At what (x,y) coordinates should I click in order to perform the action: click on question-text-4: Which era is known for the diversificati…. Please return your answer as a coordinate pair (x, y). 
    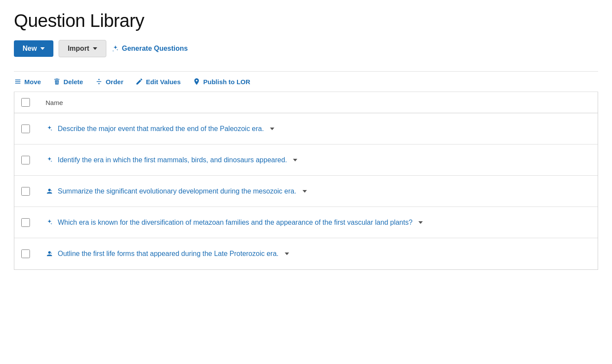
    Looking at the image, I should click on (235, 223).